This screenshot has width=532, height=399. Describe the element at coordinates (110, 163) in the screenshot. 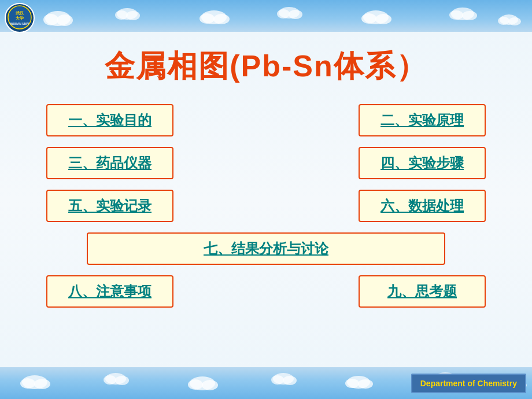

I see `menu-item-three: 三、药品仪器` at that location.